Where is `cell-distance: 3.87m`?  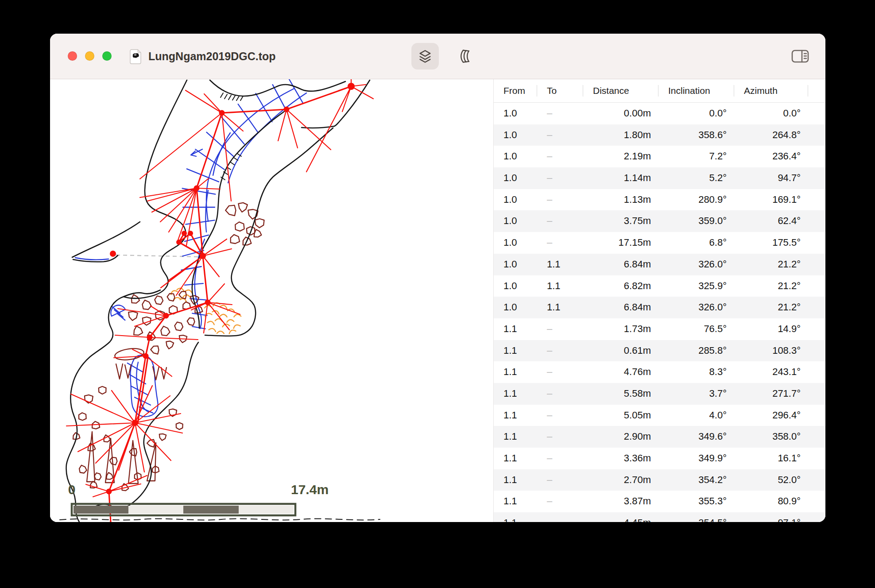 cell-distance: 3.87m is located at coordinates (621, 501).